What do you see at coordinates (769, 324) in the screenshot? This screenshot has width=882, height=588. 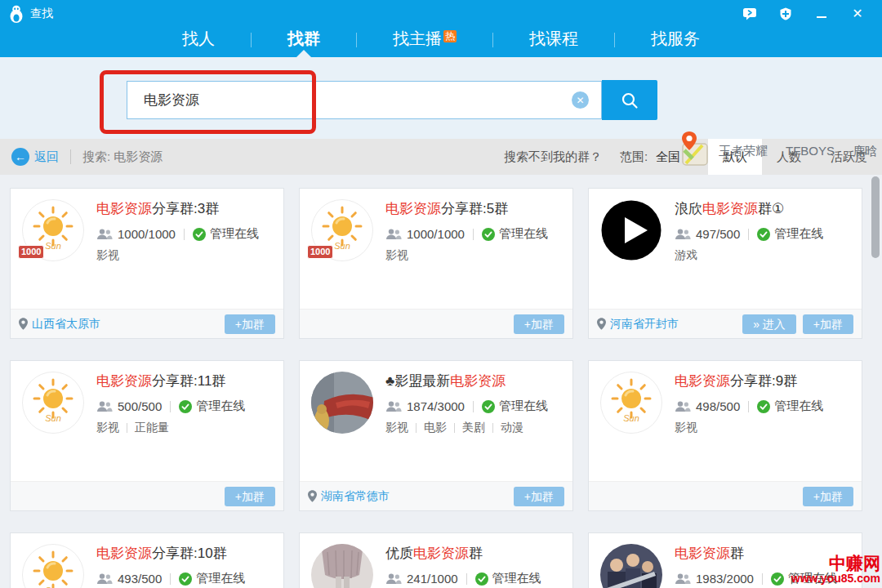 I see `enter-group-button: » 进入` at bounding box center [769, 324].